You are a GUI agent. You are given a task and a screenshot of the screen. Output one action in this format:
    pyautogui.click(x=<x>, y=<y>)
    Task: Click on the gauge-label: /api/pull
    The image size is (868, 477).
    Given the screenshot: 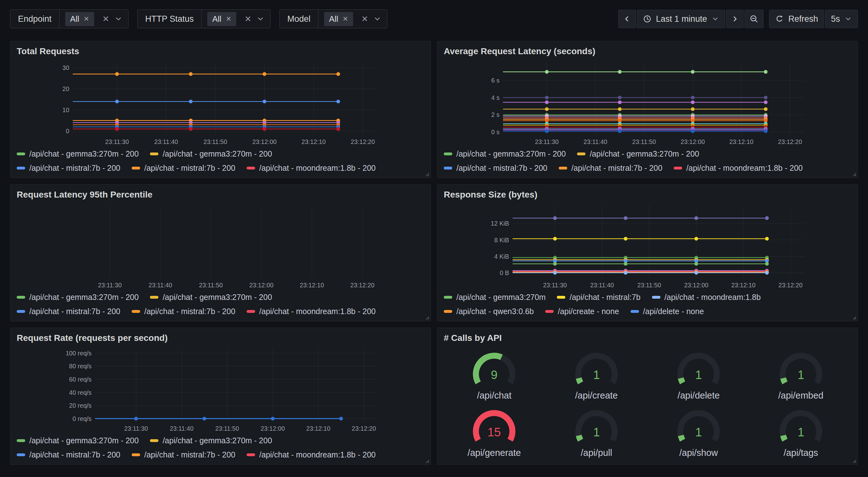 What is the action you would take?
    pyautogui.click(x=596, y=453)
    